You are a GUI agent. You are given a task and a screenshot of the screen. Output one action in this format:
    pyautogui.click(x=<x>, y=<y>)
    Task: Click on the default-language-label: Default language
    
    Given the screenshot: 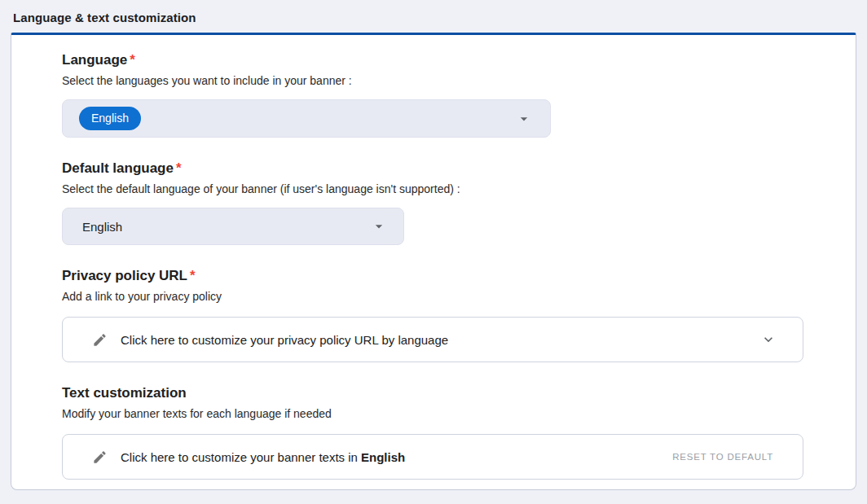 What is the action you would take?
    pyautogui.click(x=117, y=168)
    